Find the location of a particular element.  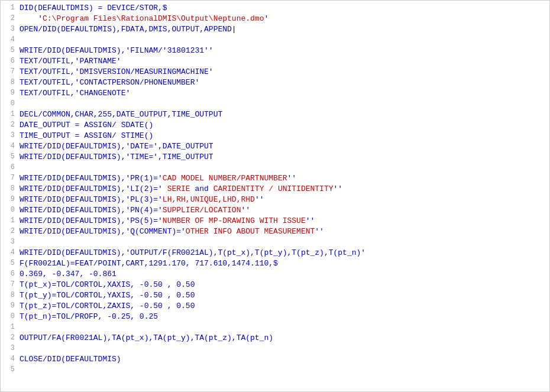

code-line: 60.369, -0.347, -0.861 is located at coordinates (275, 274).